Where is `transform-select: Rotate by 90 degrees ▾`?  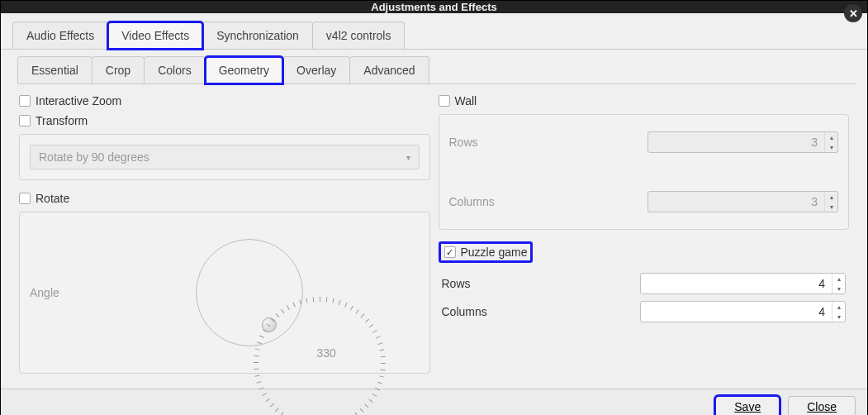
transform-select: Rotate by 90 degrees ▾ is located at coordinates (225, 157).